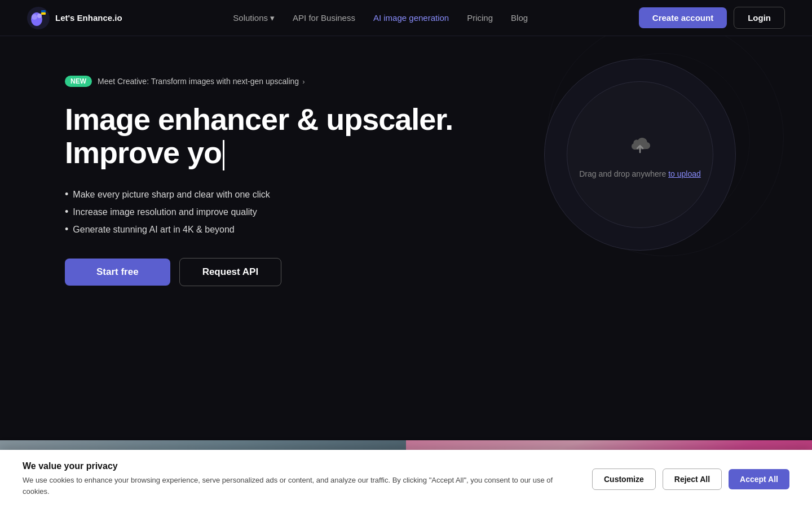 The width and height of the screenshot is (812, 508). Describe the element at coordinates (685, 174) in the screenshot. I see `upload-link: to upload` at that location.